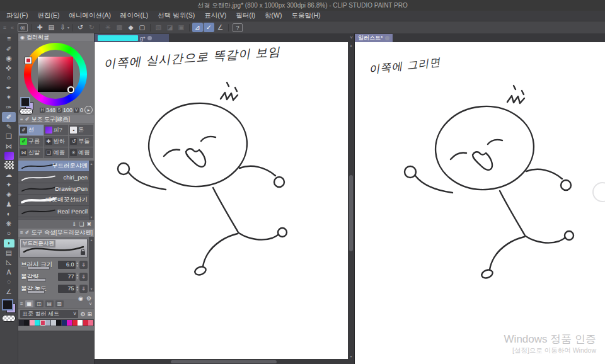  Describe the element at coordinates (9, 175) in the screenshot. I see `blend-tool: ☁` at that location.